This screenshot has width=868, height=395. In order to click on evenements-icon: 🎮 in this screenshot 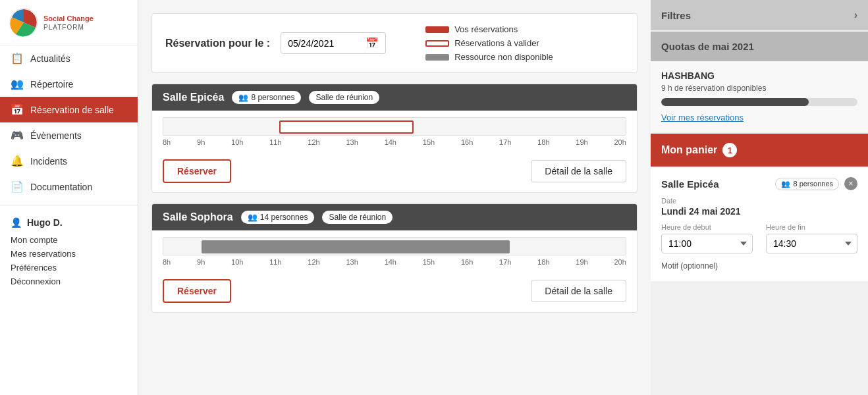, I will do `click(17, 136)`.